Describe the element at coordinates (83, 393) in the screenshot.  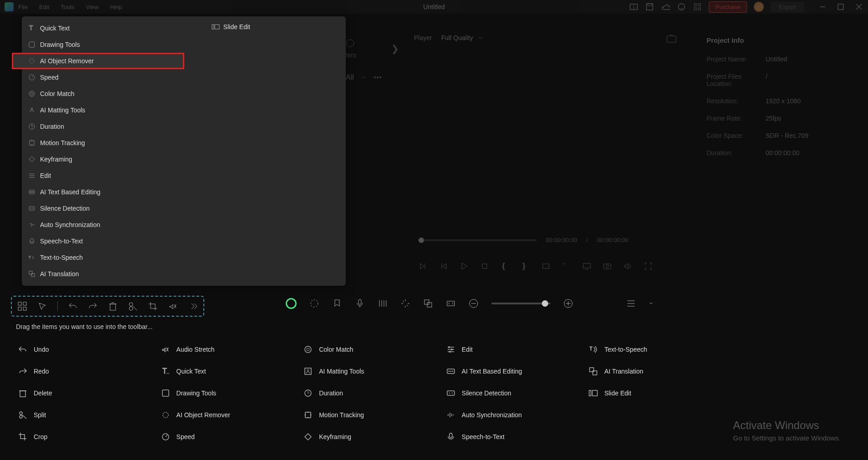
I see `customize-item-delete: Delete` at that location.